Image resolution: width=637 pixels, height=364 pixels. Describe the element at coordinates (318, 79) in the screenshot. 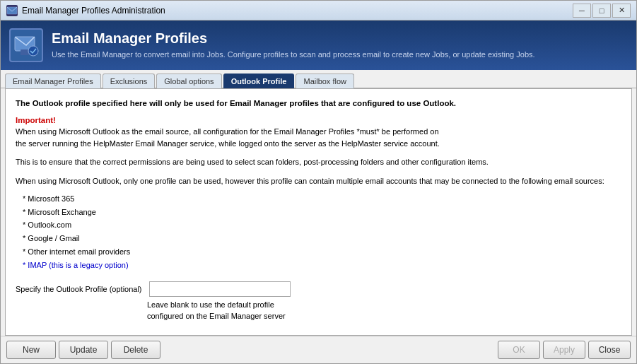

I see `tabs-bar: Email Manager Profiles Exclusions Global…` at that location.